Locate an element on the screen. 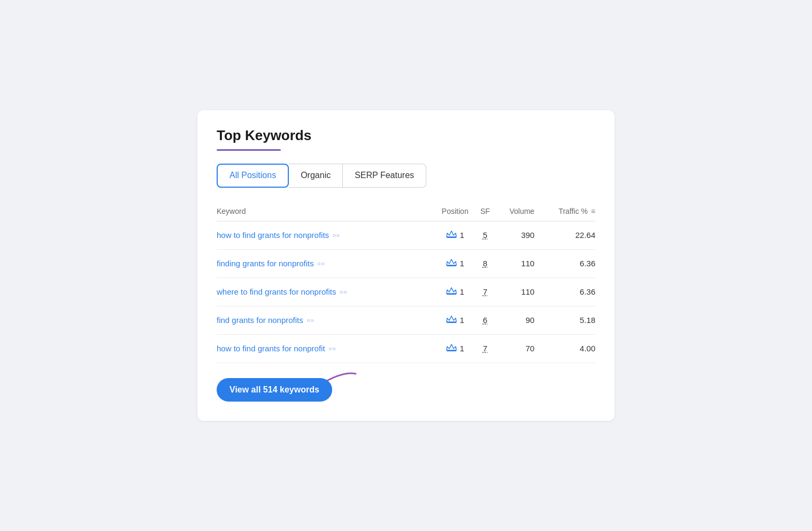 Image resolution: width=812 pixels, height=531 pixels. volume-cell: 90 is located at coordinates (514, 320).